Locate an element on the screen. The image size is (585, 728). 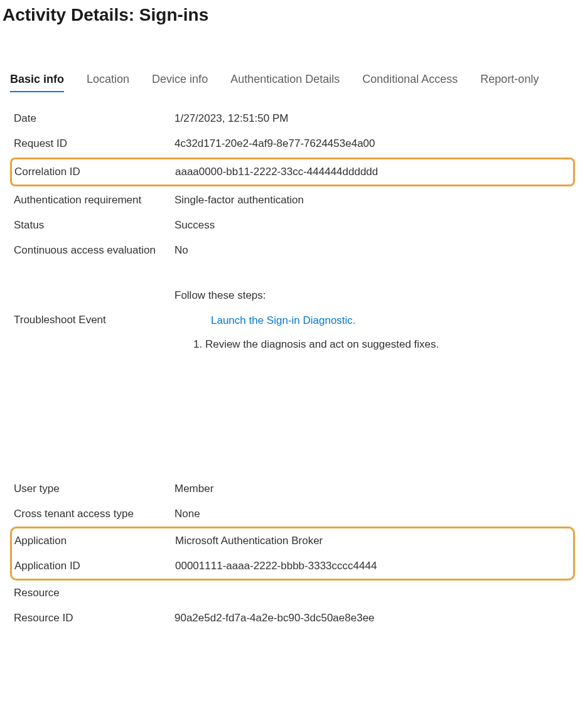
troubleshoot-intro: Follow these steps: is located at coordinates (306, 296).